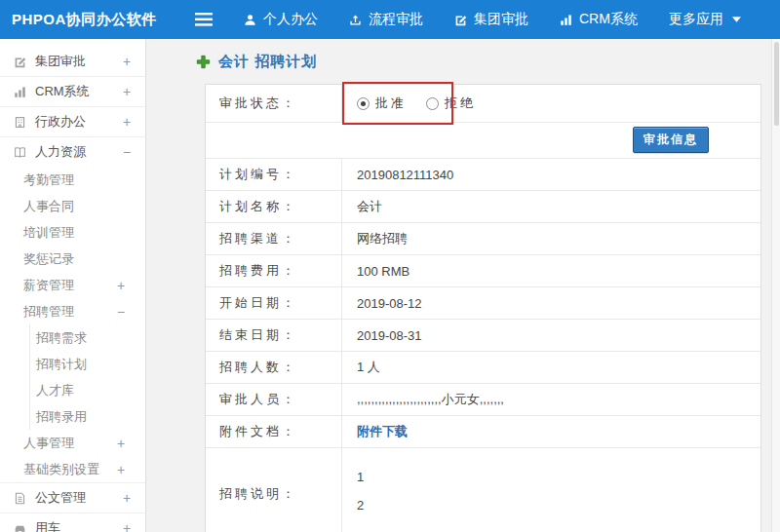 The width and height of the screenshot is (780, 532). Describe the element at coordinates (274, 335) in the screenshot. I see `field-label: 结束日期：` at that location.